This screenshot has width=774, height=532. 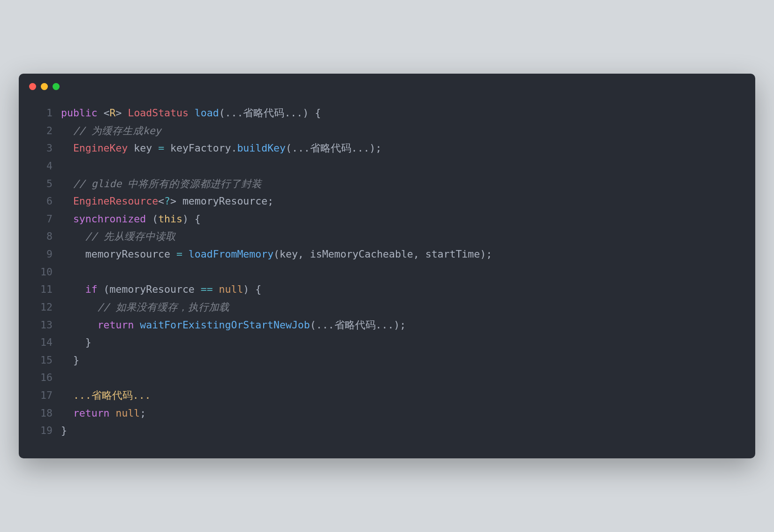 What do you see at coordinates (401, 219) in the screenshot?
I see `code-content: synchronized (this) {` at bounding box center [401, 219].